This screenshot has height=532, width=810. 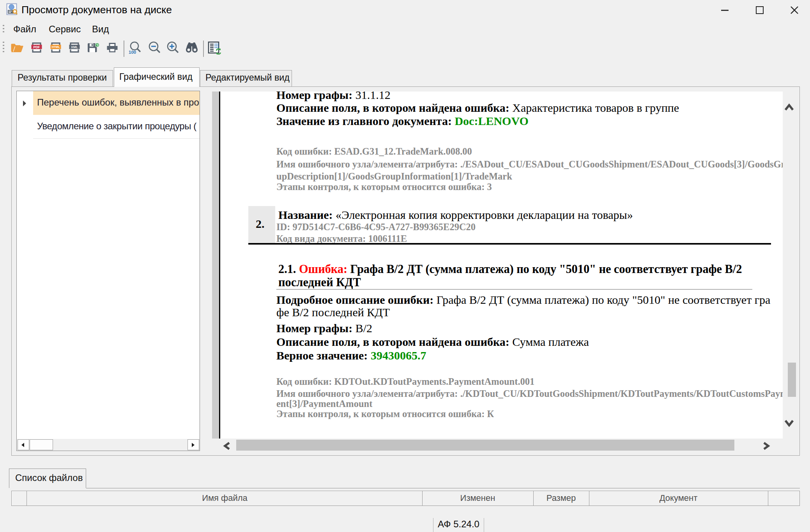 I want to click on svg-text: XML, so click(x=74, y=47).